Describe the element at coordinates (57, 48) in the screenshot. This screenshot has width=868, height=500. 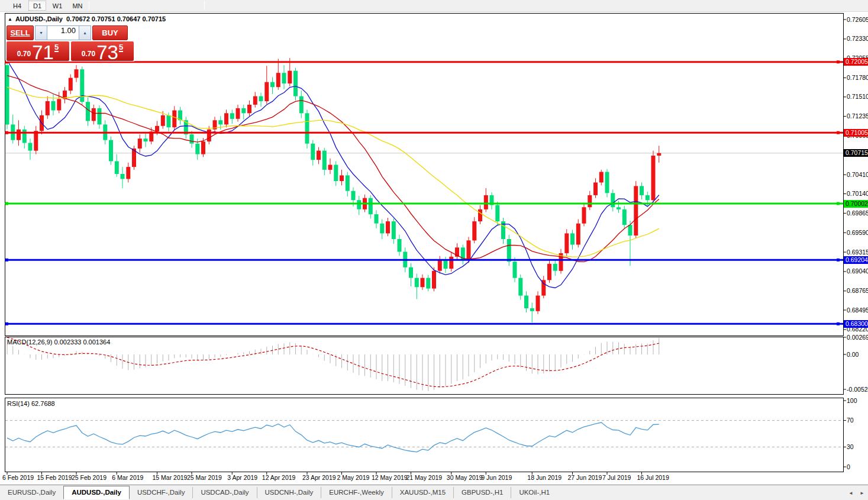
I see `sell-price-pip: 5` at that location.